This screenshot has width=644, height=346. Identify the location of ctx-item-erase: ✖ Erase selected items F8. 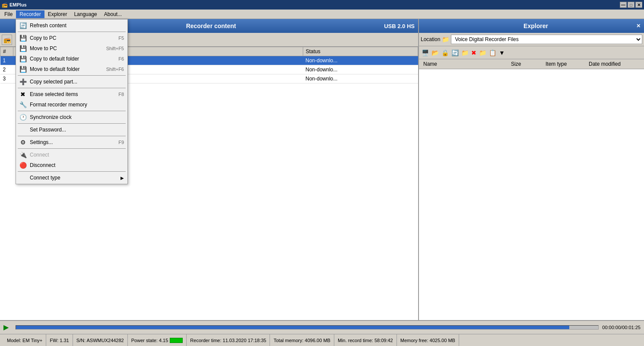
(72, 94).